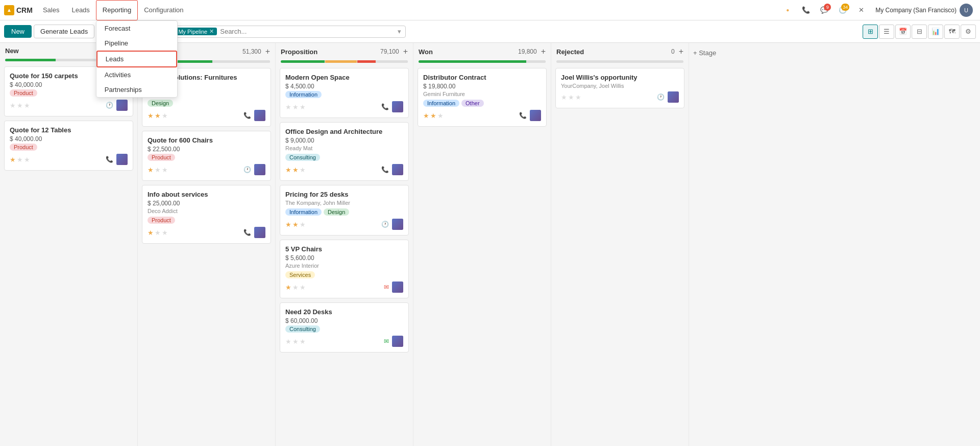 This screenshot has height=446, width=980. Describe the element at coordinates (482, 97) in the screenshot. I see `card-distributor-contract: Distributor Contract $ 19,800.00 Gemini …` at that location.